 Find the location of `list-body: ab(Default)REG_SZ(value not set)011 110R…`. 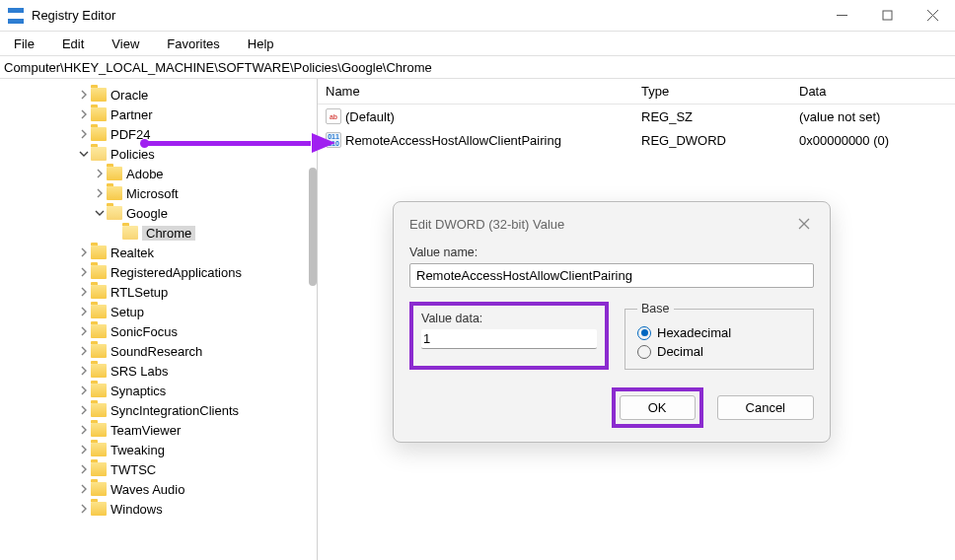

list-body: ab(Default)REG_SZ(value not set)011 110R… is located at coordinates (636, 128).